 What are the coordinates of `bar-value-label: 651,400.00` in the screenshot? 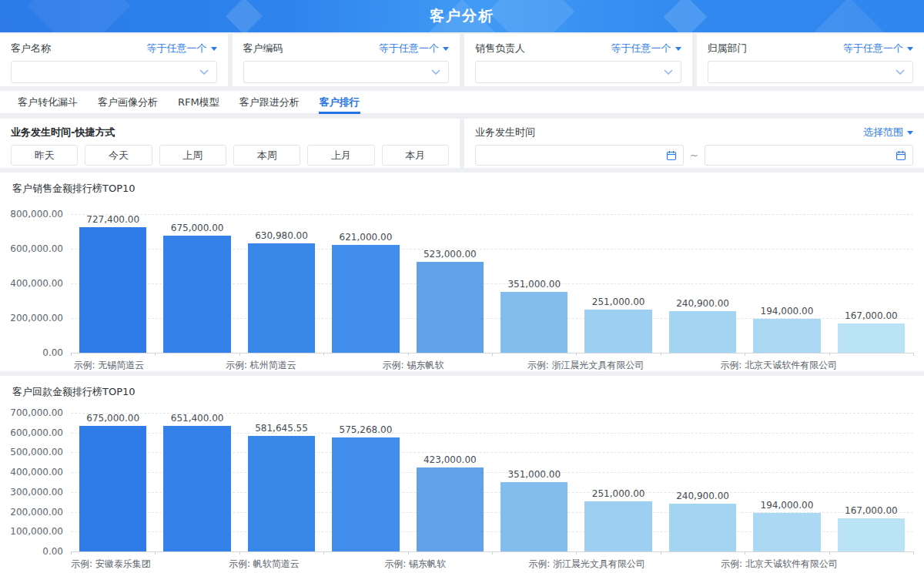 It's located at (197, 418).